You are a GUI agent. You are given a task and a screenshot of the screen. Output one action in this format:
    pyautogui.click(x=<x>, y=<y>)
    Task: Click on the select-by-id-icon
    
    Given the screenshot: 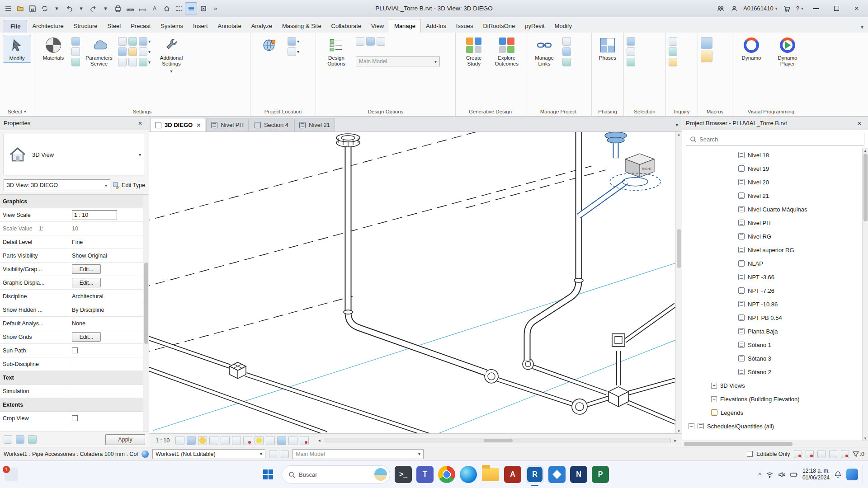 What is the action you would take?
    pyautogui.click(x=673, y=52)
    